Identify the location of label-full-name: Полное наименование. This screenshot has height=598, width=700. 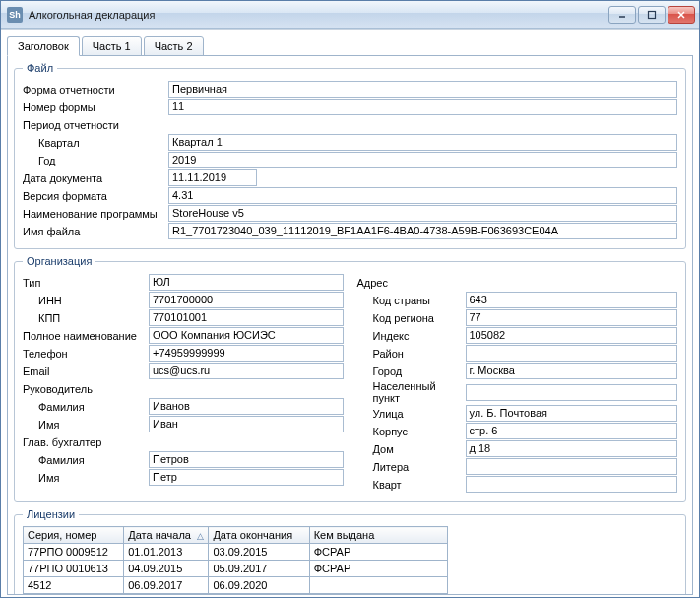
(86, 336).